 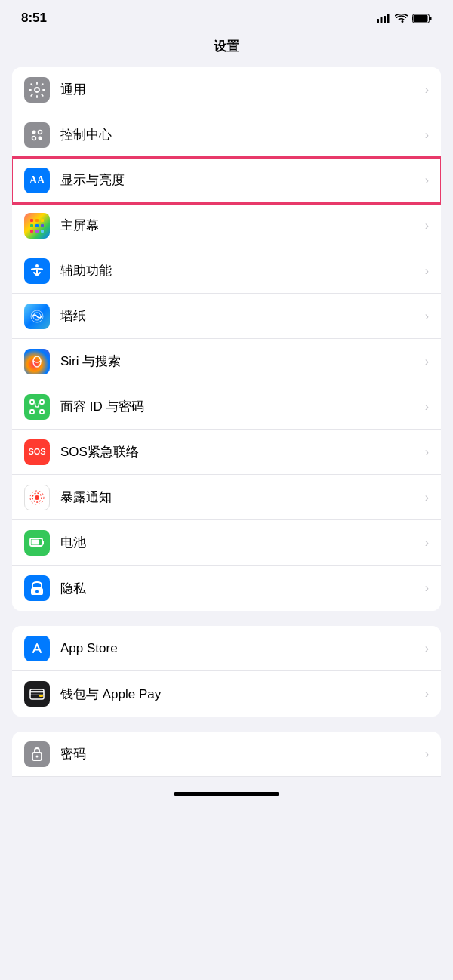 What do you see at coordinates (226, 671) in the screenshot?
I see `section-2: App Store › 钱包与 Apple Pay ›` at bounding box center [226, 671].